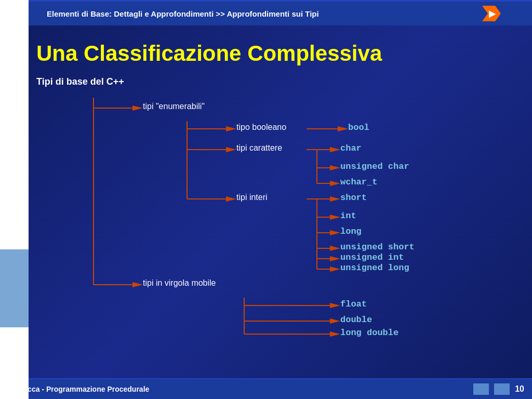  What do you see at coordinates (266, 12) in the screenshot?
I see `header-bar: Elementi di Base: Dettagli e Approfondim…` at bounding box center [266, 12].